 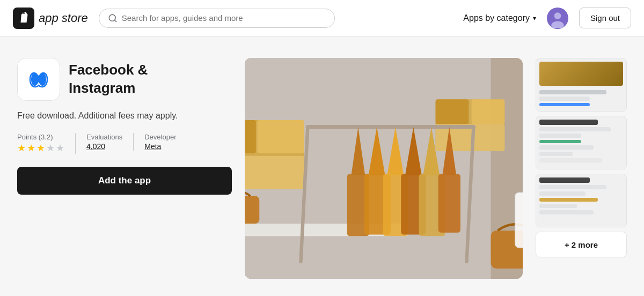 What do you see at coordinates (41, 148) in the screenshot?
I see `star-3: ★` at bounding box center [41, 148].